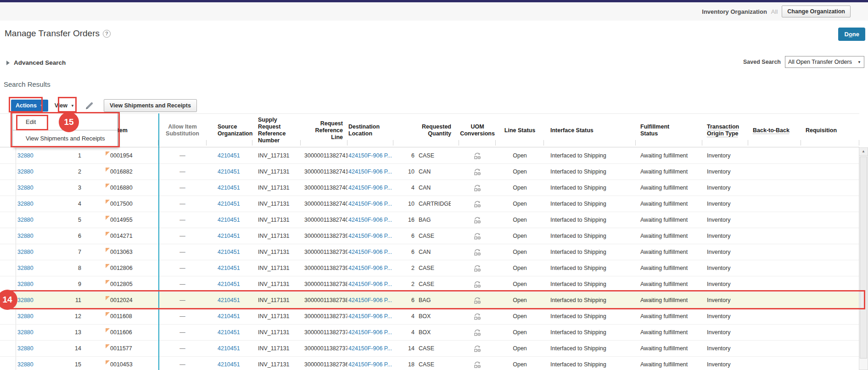 This screenshot has width=868, height=370. What do you see at coordinates (430, 332) in the screenshot?
I see `table-row: 32880130011606—4210451INV_11713130000011…` at bounding box center [430, 332].